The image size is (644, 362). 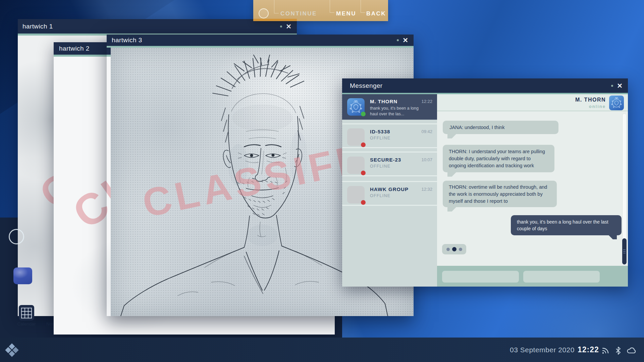 I want to click on messenger-title: Messenger, so click(x=366, y=86).